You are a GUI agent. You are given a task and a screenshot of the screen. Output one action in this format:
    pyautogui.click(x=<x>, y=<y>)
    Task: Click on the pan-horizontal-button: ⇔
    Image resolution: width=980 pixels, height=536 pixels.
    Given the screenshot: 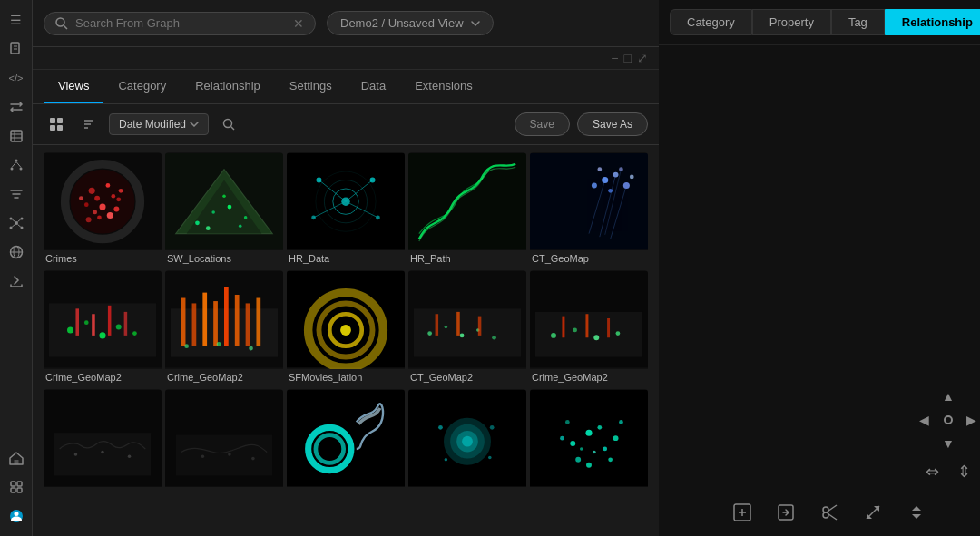 What is the action you would take?
    pyautogui.click(x=933, y=472)
    